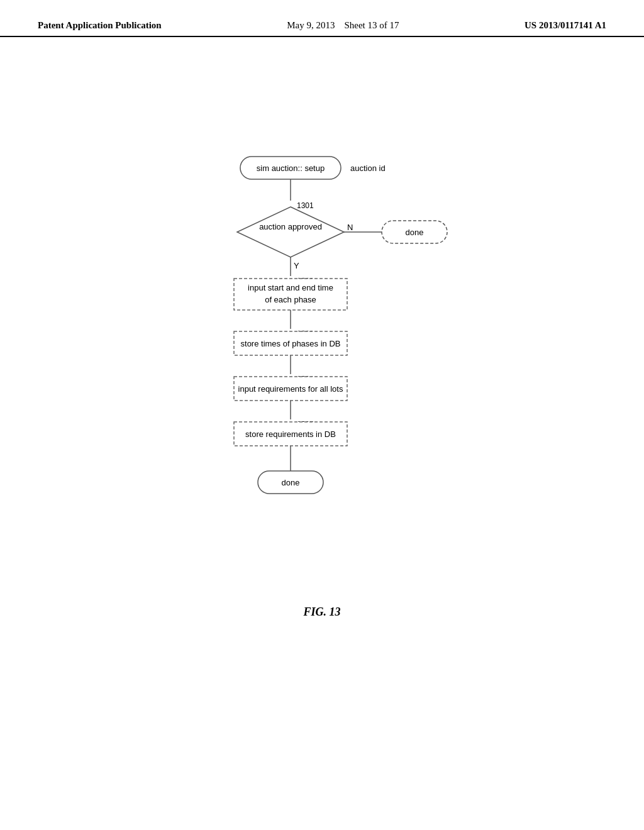 Image resolution: width=644 pixels, height=830 pixels. I want to click on publication-date: May 9, 2013, so click(311, 25).